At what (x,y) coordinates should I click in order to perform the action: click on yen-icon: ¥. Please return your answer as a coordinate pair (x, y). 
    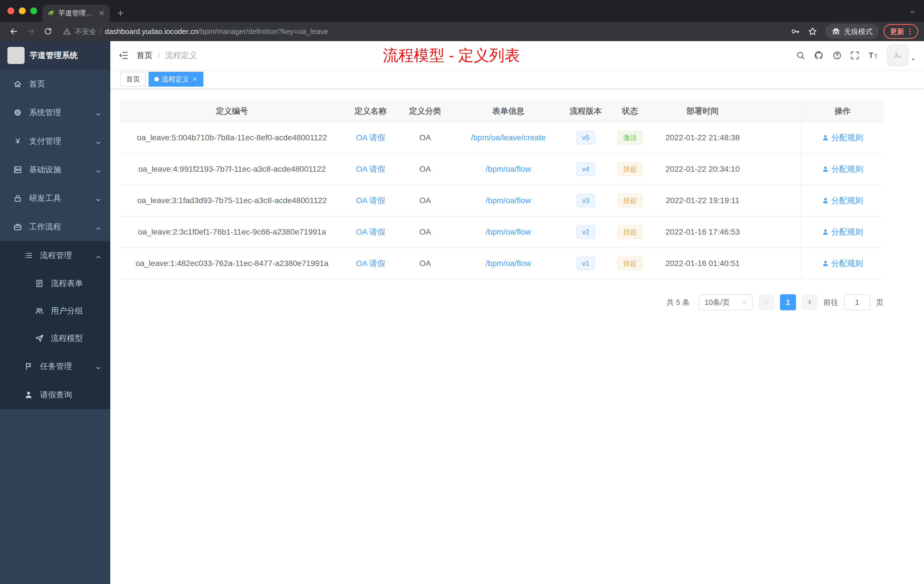
    Looking at the image, I should click on (18, 141).